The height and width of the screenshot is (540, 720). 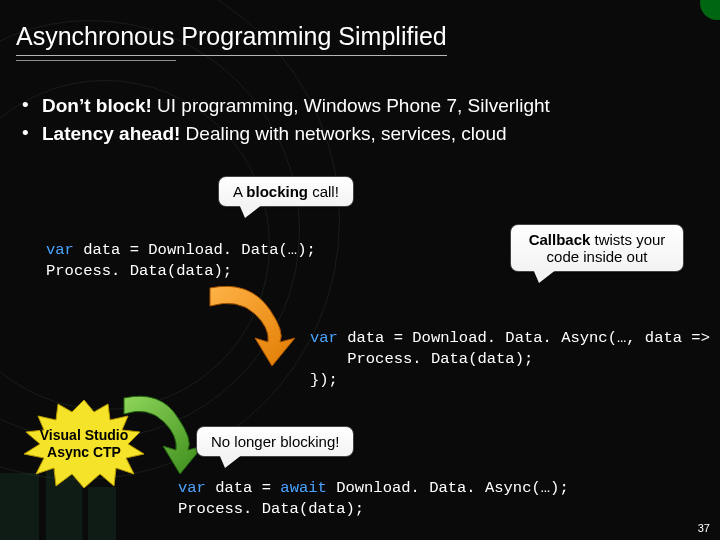 I want to click on code-text: data = Download. Data. Async(…, data => …, so click(x=529, y=338).